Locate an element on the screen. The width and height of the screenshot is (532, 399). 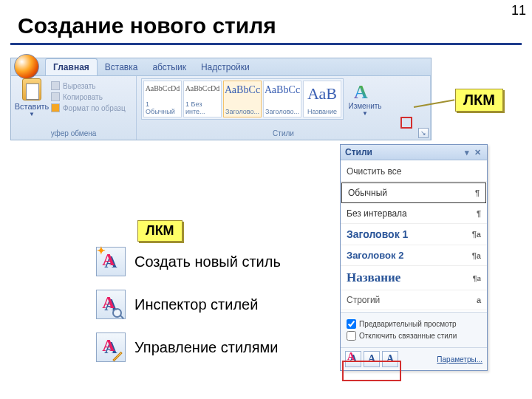
disable-linked-checkbox: Отключить связанные стили is located at coordinates (414, 335).